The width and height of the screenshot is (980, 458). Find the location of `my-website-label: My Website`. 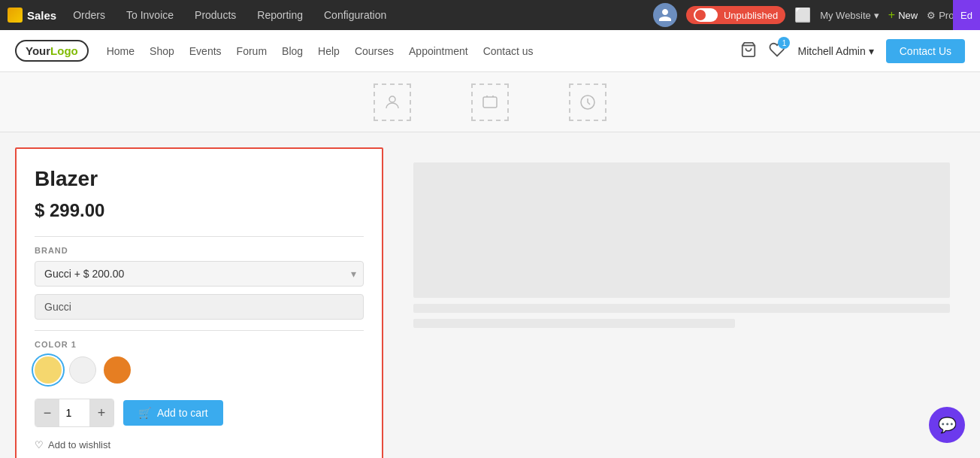

my-website-label: My Website is located at coordinates (845, 15).